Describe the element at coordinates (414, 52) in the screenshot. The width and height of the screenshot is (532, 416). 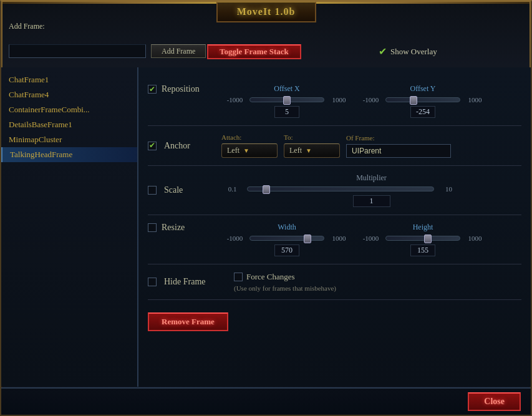
I see `show-overlay-label: Show Overlay` at that location.